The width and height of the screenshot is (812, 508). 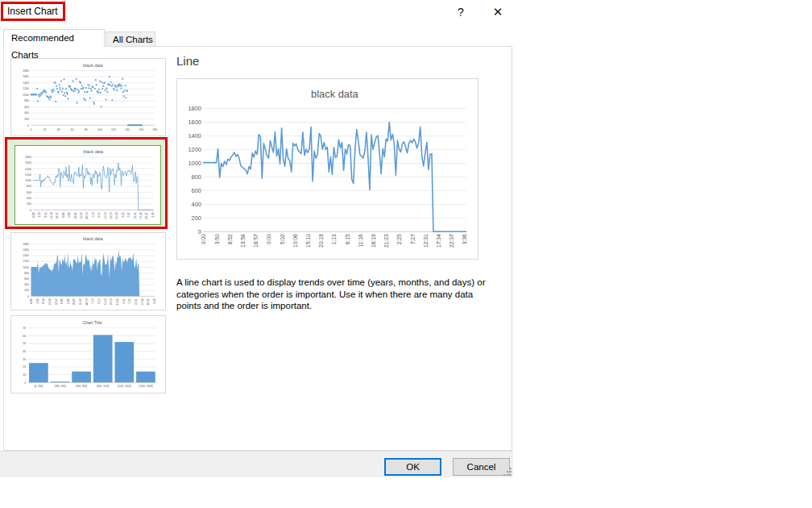 I want to click on line-thumbnail-chart: 020040060080010001200140016001800black d…, so click(x=88, y=185).